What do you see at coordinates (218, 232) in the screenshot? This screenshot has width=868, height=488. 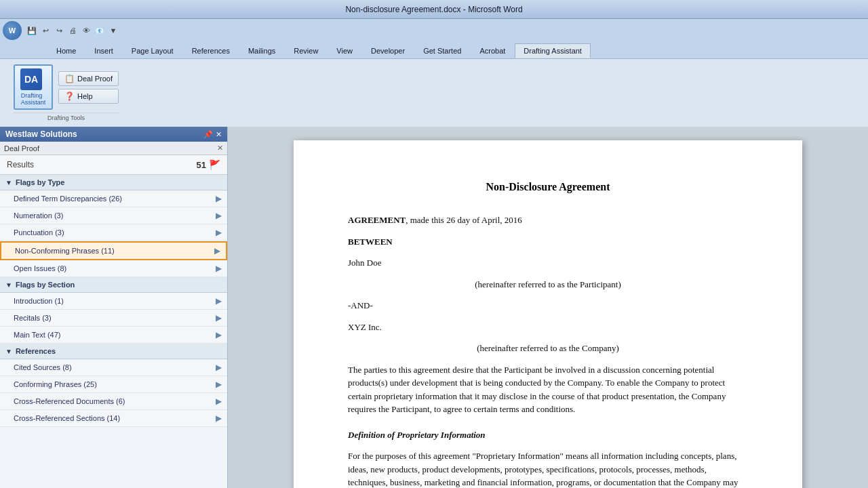 I see `punctuation-arrow: ▶` at bounding box center [218, 232].